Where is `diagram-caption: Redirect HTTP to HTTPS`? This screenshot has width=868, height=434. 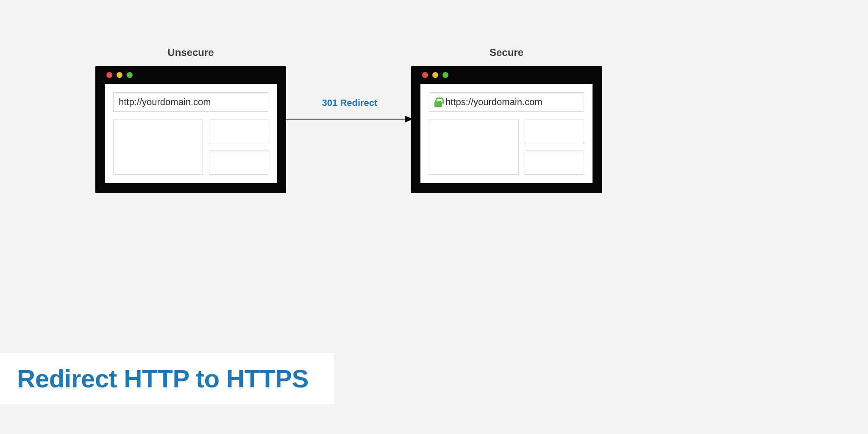 diagram-caption: Redirect HTTP to HTTPS is located at coordinates (167, 379).